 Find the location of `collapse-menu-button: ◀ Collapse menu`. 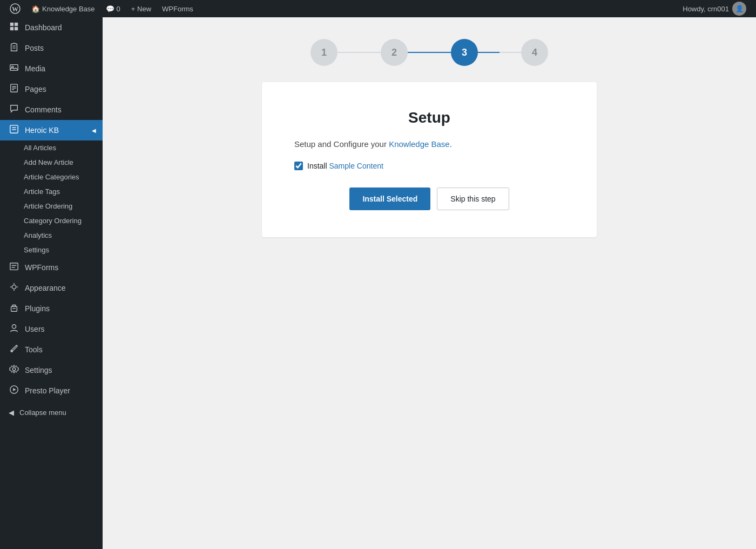

collapse-menu-button: ◀ Collapse menu is located at coordinates (51, 413).